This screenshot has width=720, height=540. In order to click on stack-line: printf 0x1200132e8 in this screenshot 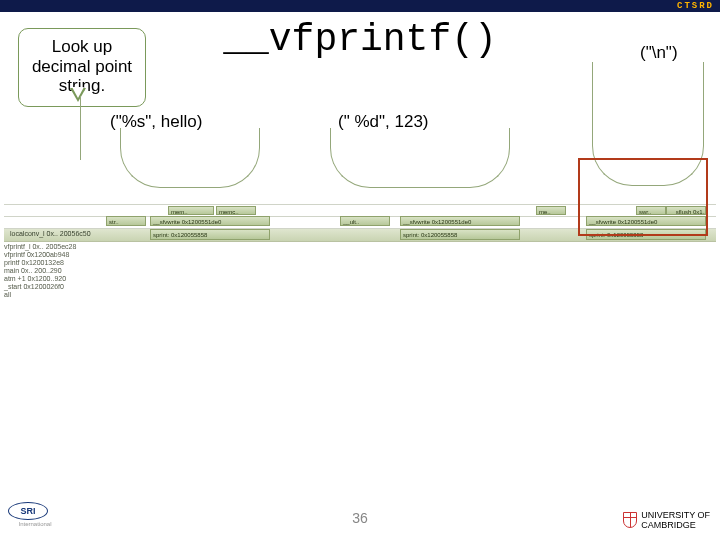, I will do `click(40, 262)`.